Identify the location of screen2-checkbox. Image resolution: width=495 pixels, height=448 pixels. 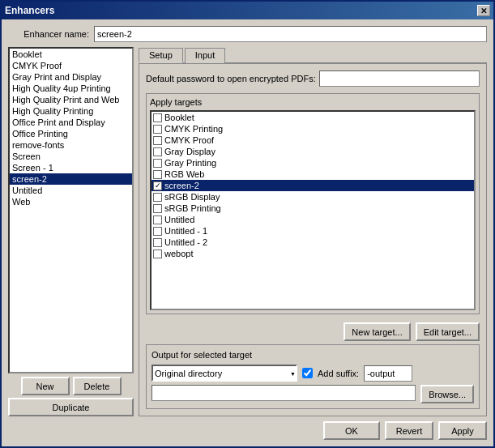
(157, 186).